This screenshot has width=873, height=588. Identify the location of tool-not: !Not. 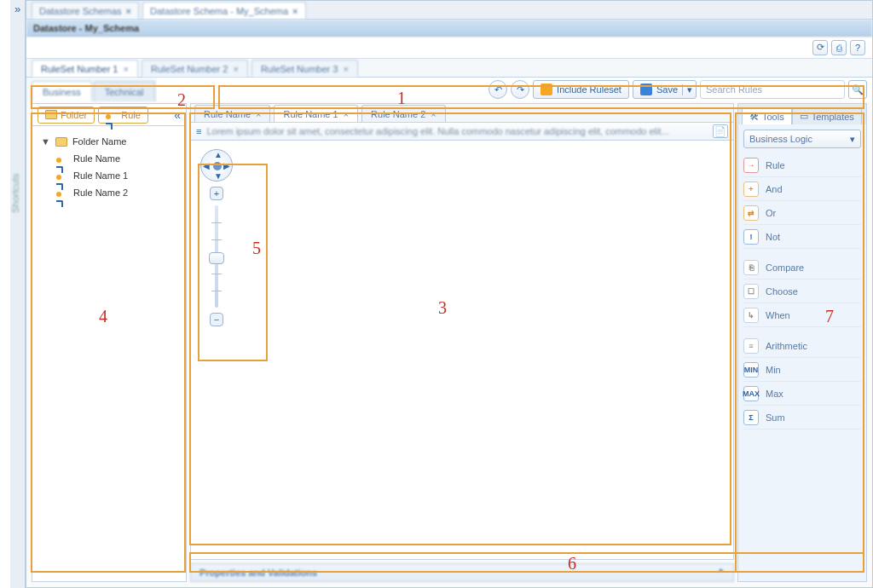
(802, 237).